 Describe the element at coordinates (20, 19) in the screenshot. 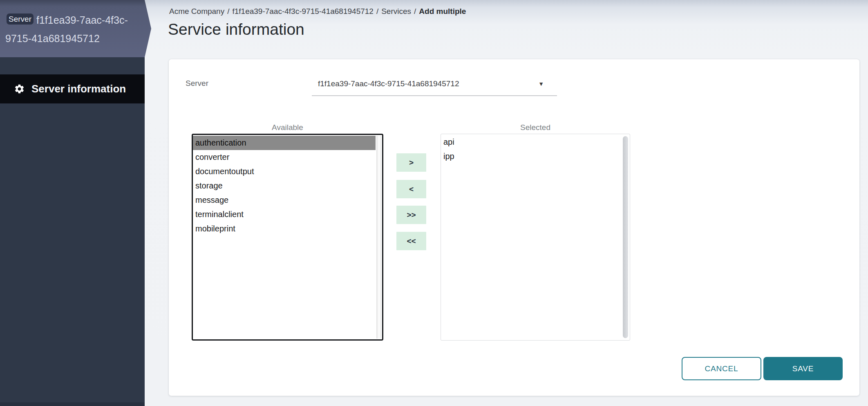

I see `server-badge: Server` at that location.